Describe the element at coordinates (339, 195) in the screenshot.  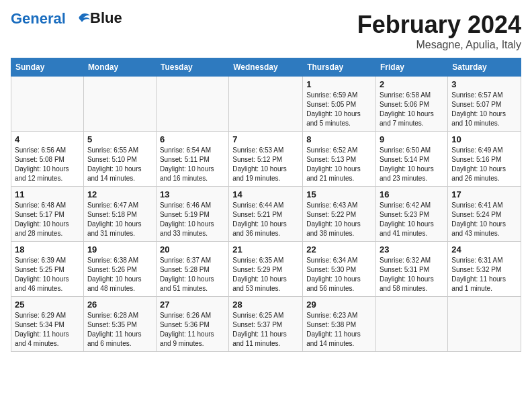
I see `day-number: 15` at that location.